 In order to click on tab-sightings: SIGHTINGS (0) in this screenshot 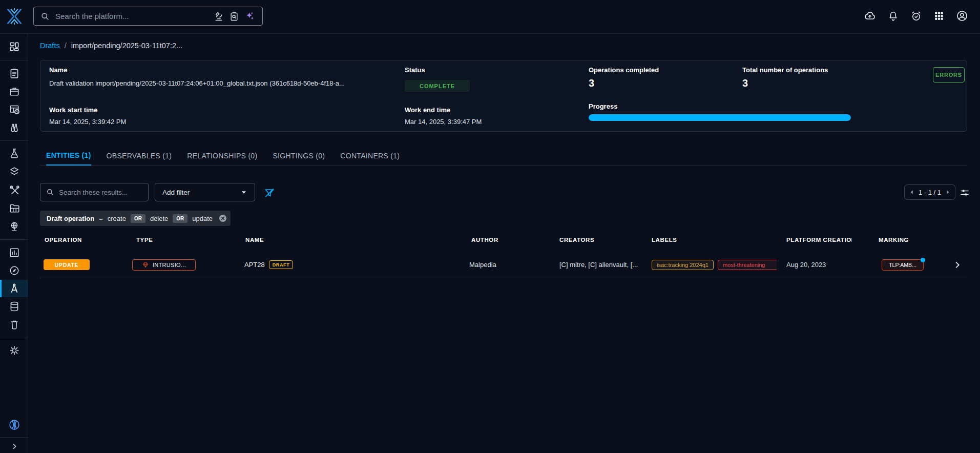, I will do `click(299, 156)`.